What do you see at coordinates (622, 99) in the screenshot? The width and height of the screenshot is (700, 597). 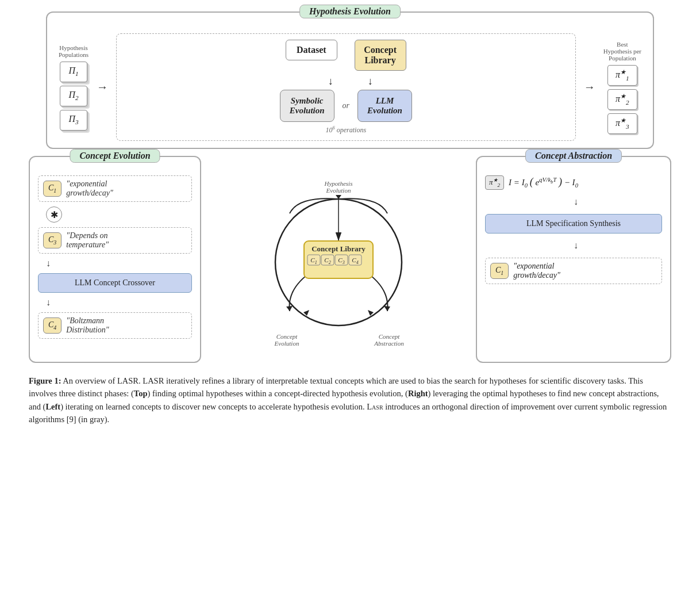 I see `best2-math: π★2` at bounding box center [622, 99].